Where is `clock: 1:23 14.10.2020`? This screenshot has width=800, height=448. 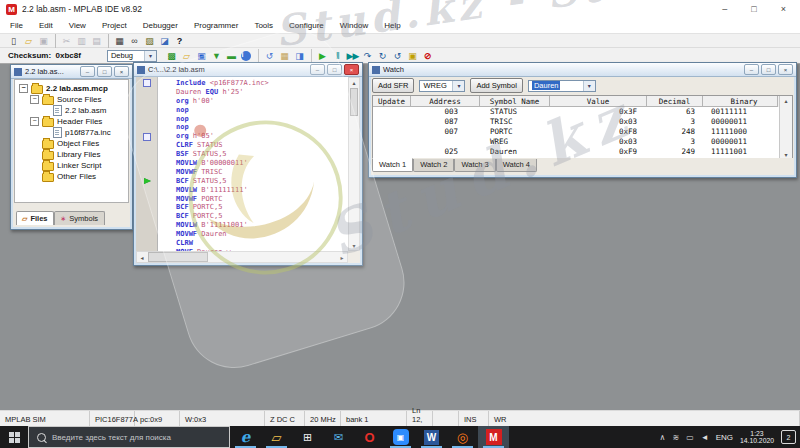
clock: 1:23 14.10.2020 is located at coordinates (757, 438).